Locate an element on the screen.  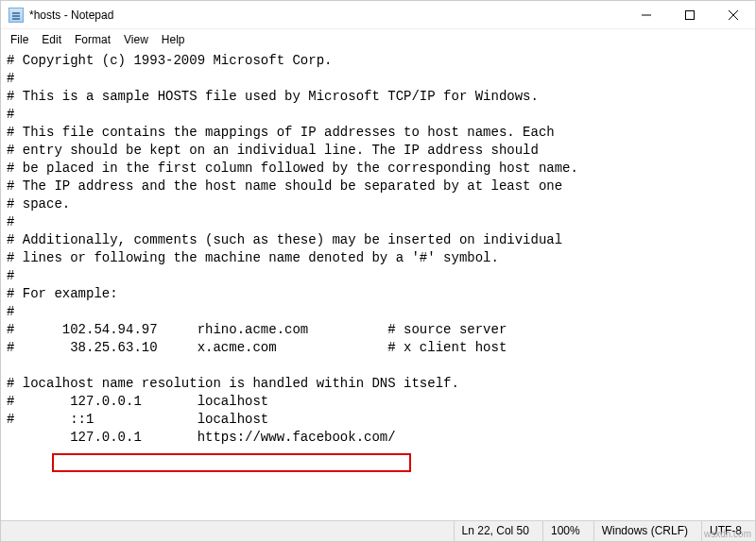
notepad-icon is located at coordinates (16, 15).